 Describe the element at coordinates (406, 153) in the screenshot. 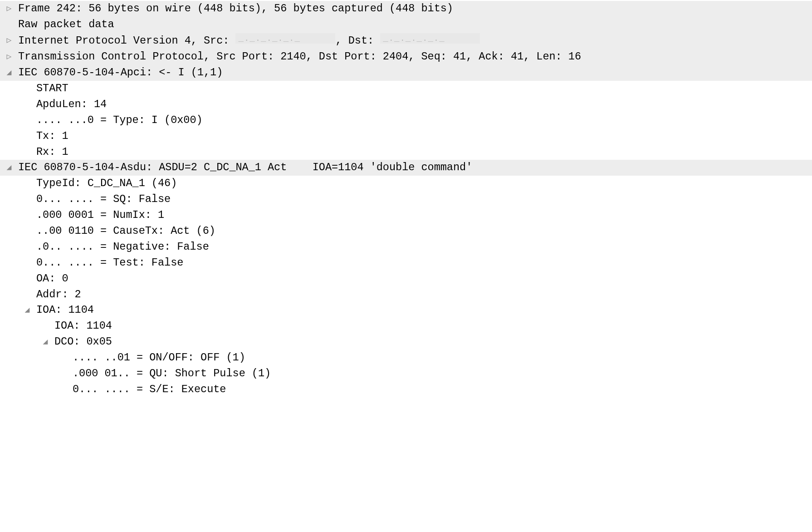

I see `apci-rx-row: Rx: 1` at that location.